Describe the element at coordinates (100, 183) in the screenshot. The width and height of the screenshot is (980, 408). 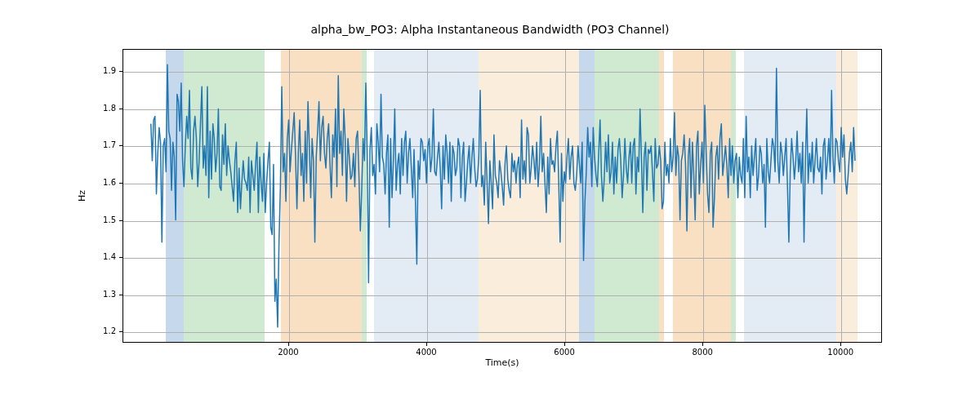
I see `ytick-label: 1.6` at that location.